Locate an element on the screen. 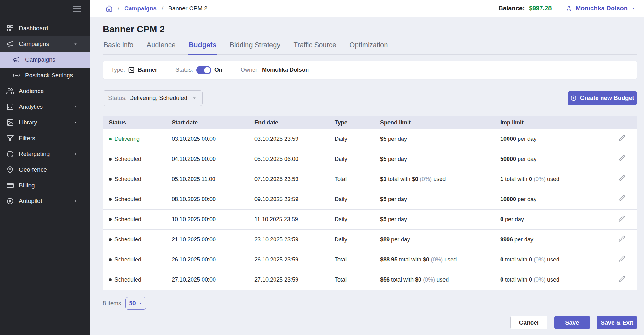 Image resolution: width=644 pixels, height=335 pixels. imp-limit-cell: 0 total with 0 (0%) used is located at coordinates (559, 280).